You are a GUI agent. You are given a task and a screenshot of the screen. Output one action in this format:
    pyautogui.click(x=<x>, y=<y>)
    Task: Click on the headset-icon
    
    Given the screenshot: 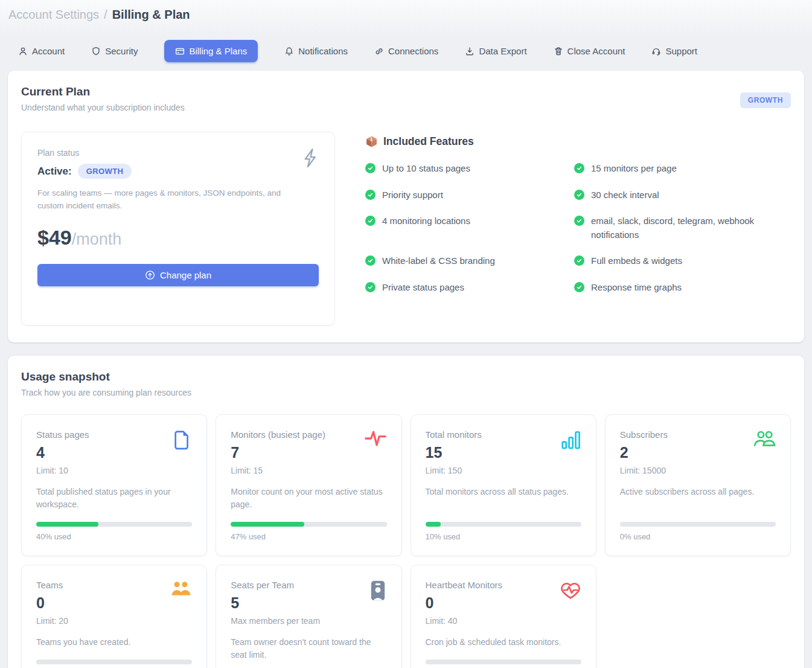 What is the action you would take?
    pyautogui.click(x=656, y=51)
    